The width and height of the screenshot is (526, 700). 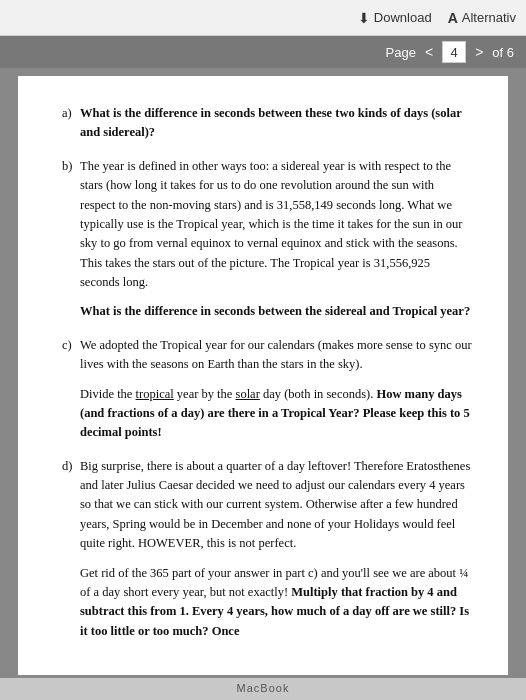 I want to click on question-a: a) What is the difference in seconds bet…, so click(x=267, y=124).